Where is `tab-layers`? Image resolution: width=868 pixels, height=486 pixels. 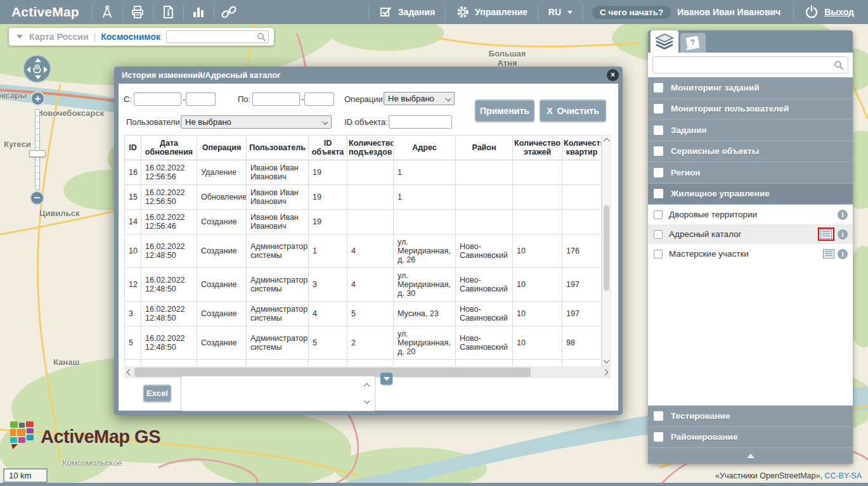 tab-layers is located at coordinates (664, 42).